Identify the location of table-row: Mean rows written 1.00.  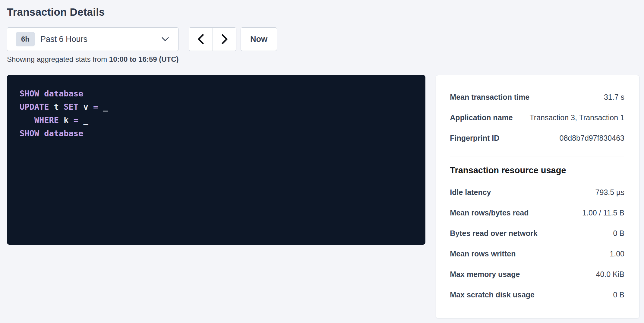
(537, 254).